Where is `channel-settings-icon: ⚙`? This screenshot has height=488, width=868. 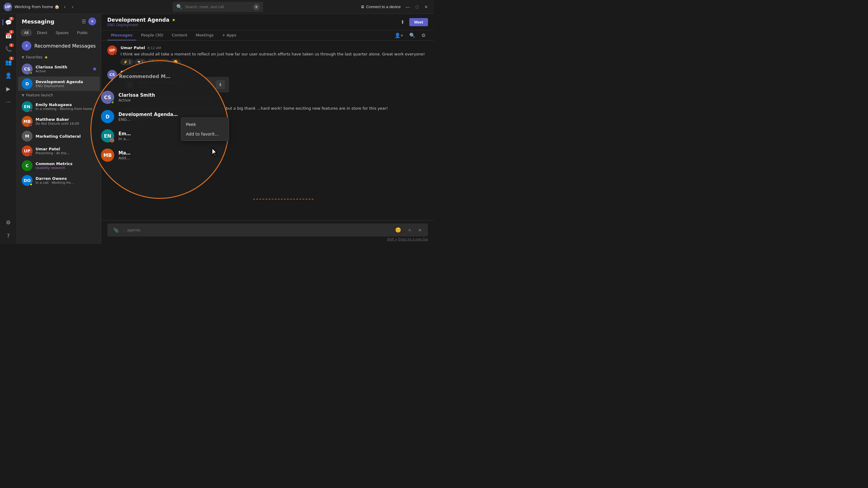 channel-settings-icon: ⚙ is located at coordinates (423, 35).